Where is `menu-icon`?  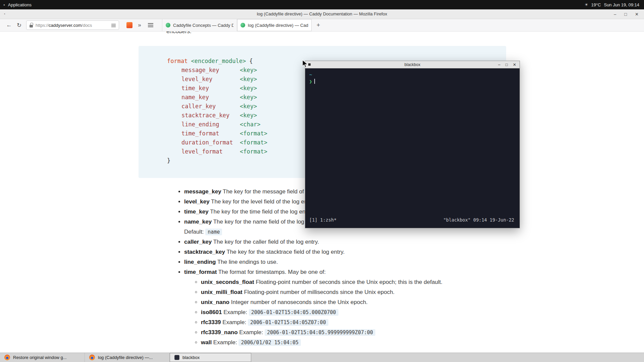
menu-icon is located at coordinates (151, 25).